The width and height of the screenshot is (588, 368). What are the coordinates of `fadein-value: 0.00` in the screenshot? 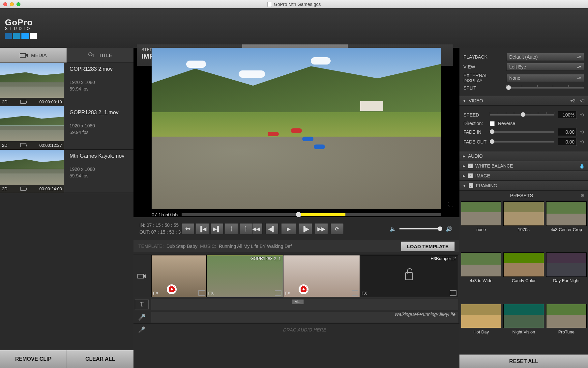 It's located at (567, 132).